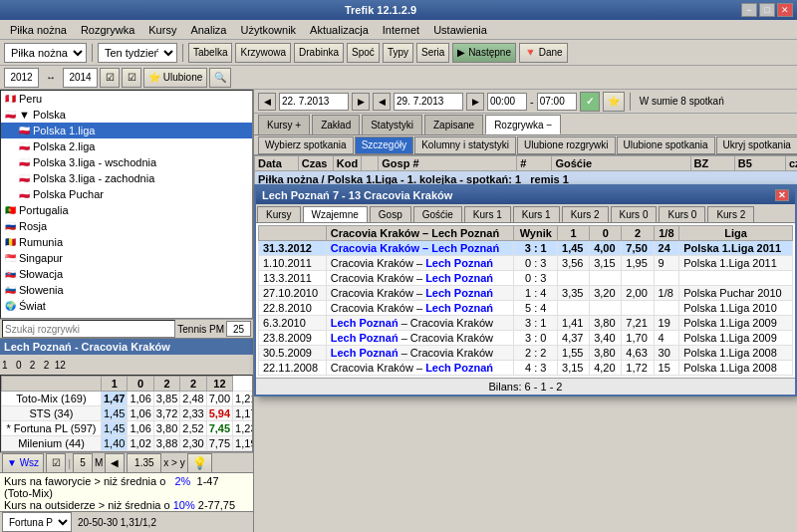 The height and width of the screenshot is (532, 797). What do you see at coordinates (128, 428) in the screenshot?
I see `odds-row-fortuna: * Fortuna PL (597) 1,45 1,06 3,80 2,52 7…` at bounding box center [128, 428].